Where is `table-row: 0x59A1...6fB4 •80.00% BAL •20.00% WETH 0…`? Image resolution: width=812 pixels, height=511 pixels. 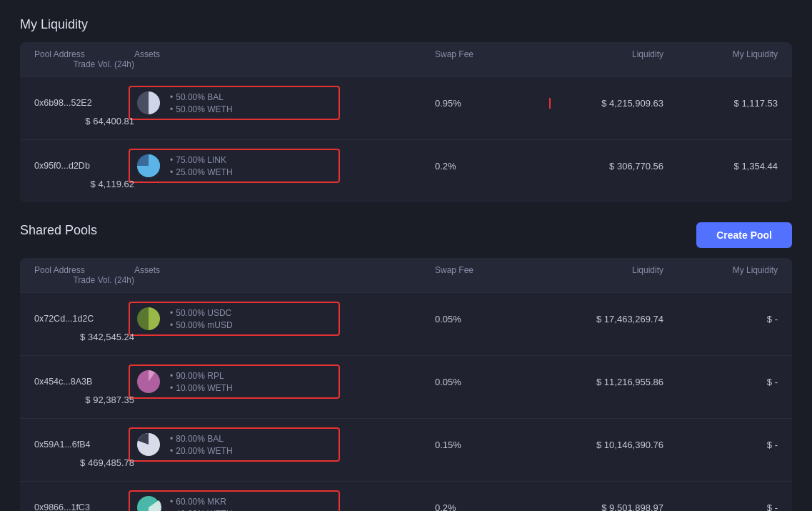
table-row: 0x59A1...6fB4 •80.00% BAL •20.00% WETH 0… is located at coordinates (406, 450).